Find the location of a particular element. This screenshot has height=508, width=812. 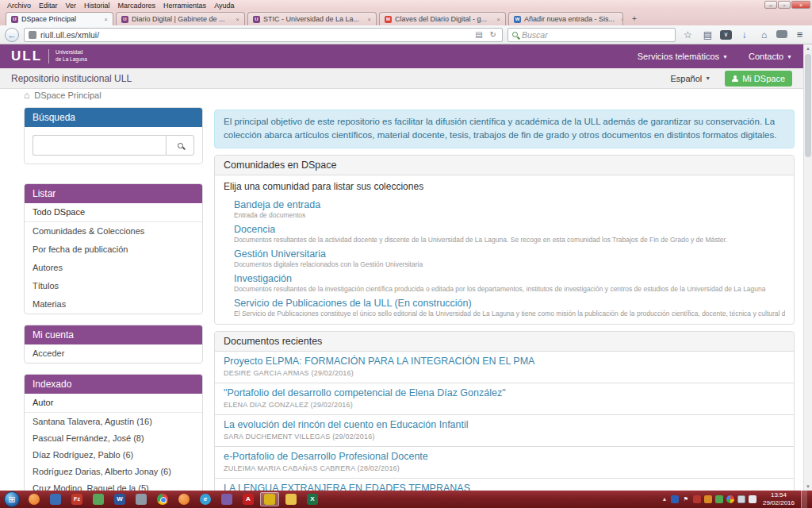

close-button: × is located at coordinates (801, 5).